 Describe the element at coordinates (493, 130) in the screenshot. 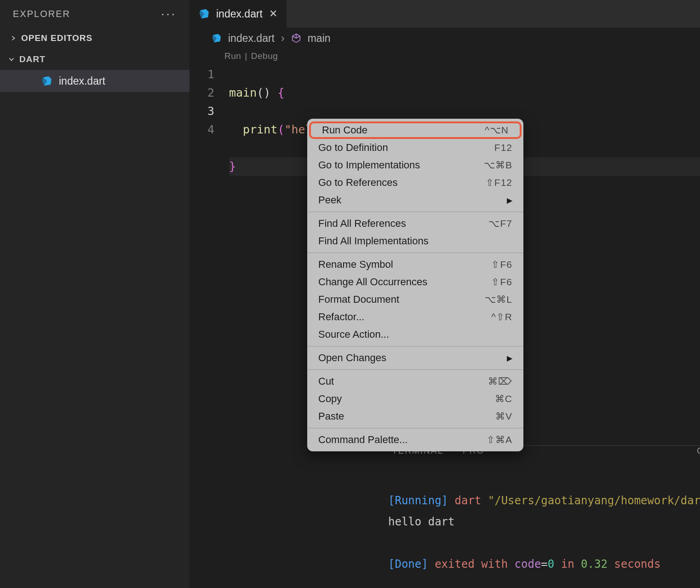

I see `context-menu-shortcut: ^⌥N` at that location.